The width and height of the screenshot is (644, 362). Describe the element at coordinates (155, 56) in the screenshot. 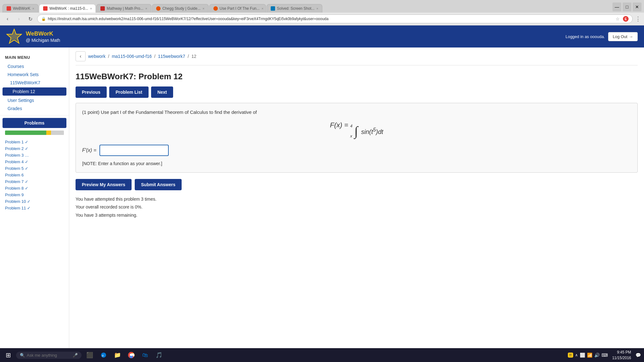

I see `breadcrumb-sep2: /` at that location.